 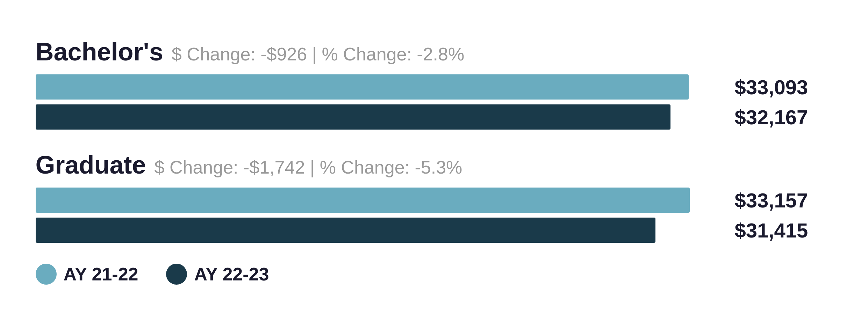 What do you see at coordinates (101, 274) in the screenshot?
I see `legend-label-ay2122: AY 21-22` at bounding box center [101, 274].